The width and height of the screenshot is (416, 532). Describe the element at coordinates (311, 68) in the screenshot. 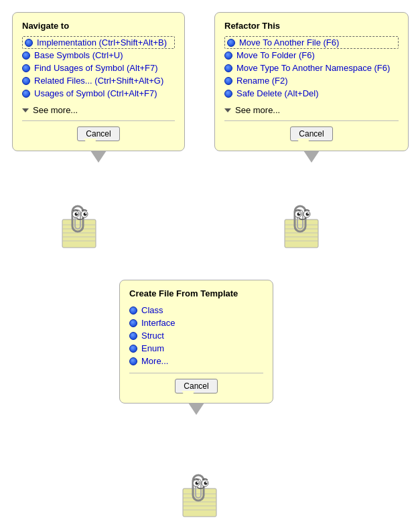

I see `refactor-items: Move To Another File (F6) Move To Folder…` at that location.